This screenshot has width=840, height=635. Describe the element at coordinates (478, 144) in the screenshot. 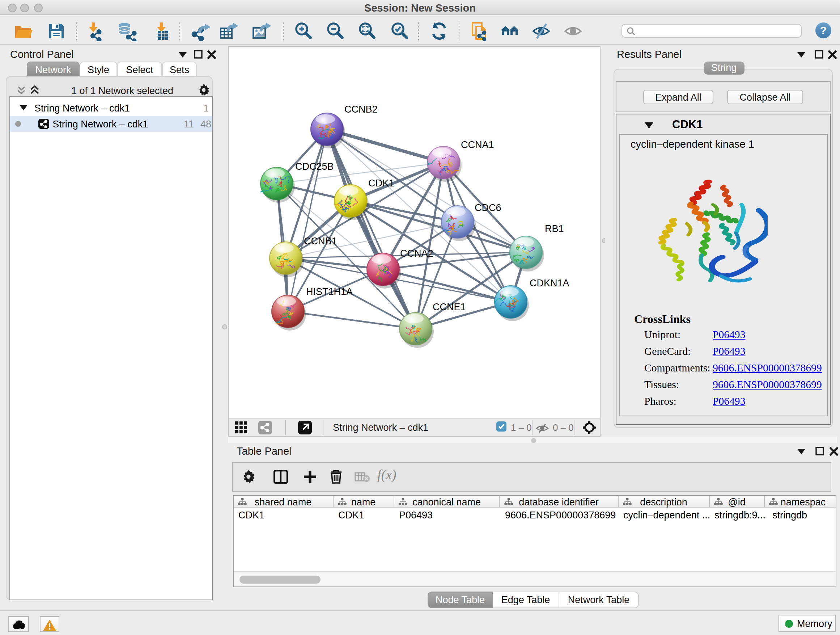

I see `svg-text: CCNA1` at that location.